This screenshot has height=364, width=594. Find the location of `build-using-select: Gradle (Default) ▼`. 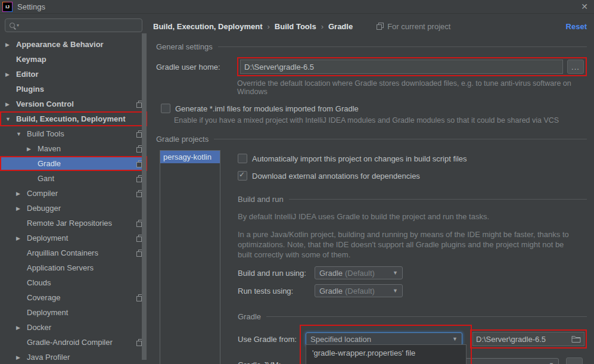

build-using-select: Gradle (Default) ▼ is located at coordinates (359, 273).